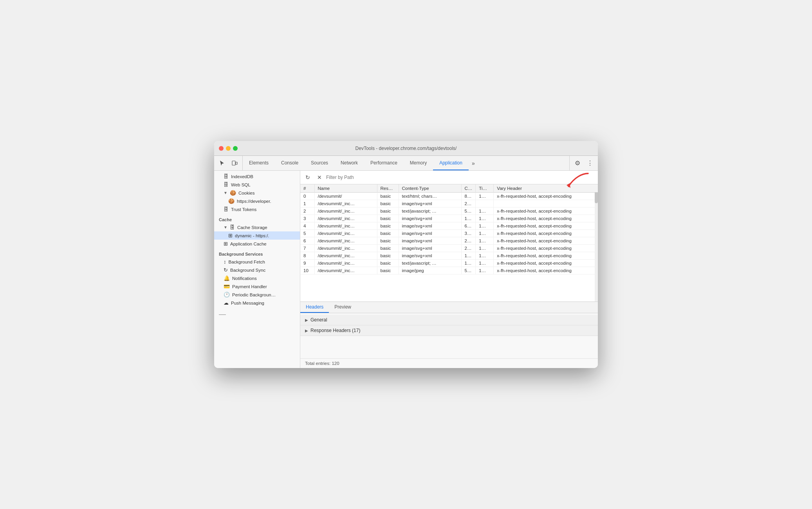 This screenshot has width=812, height=509. Describe the element at coordinates (384, 163) in the screenshot. I see `tab-performance: Performance` at that location.